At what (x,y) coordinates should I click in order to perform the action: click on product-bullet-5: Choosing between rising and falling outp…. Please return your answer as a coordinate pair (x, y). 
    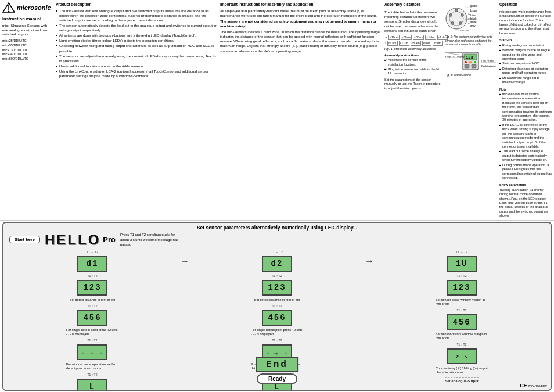
    Looking at the image, I should click on (137, 48).